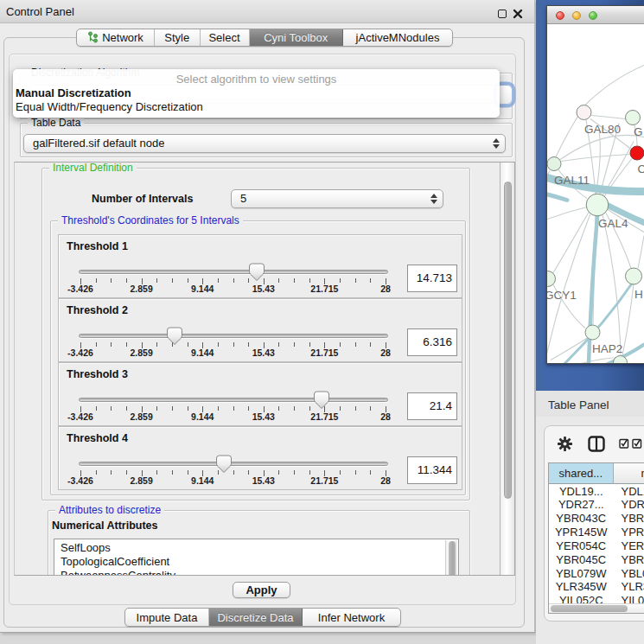 The image size is (644, 644). What do you see at coordinates (256, 107) in the screenshot?
I see `popup-item-equal-width-frequency-discretization: Equal Width/Frequency Discretization` at bounding box center [256, 107].